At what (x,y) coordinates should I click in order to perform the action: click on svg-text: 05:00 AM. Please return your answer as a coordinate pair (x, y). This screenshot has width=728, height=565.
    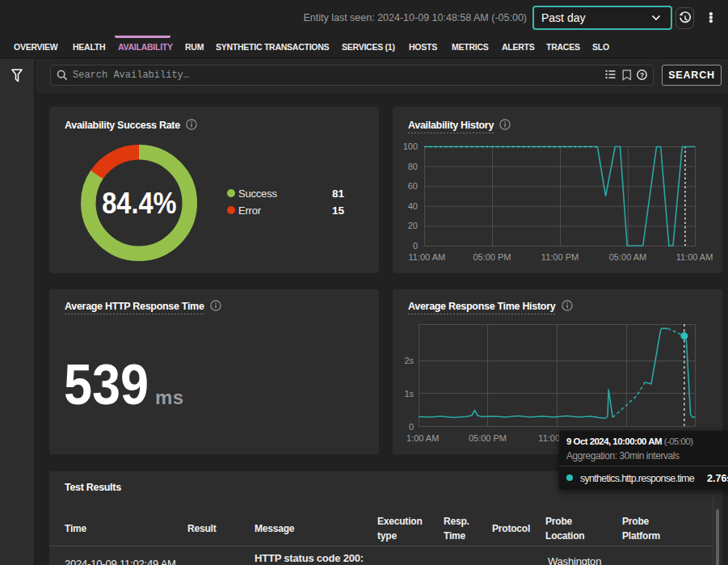
    Looking at the image, I should click on (628, 257).